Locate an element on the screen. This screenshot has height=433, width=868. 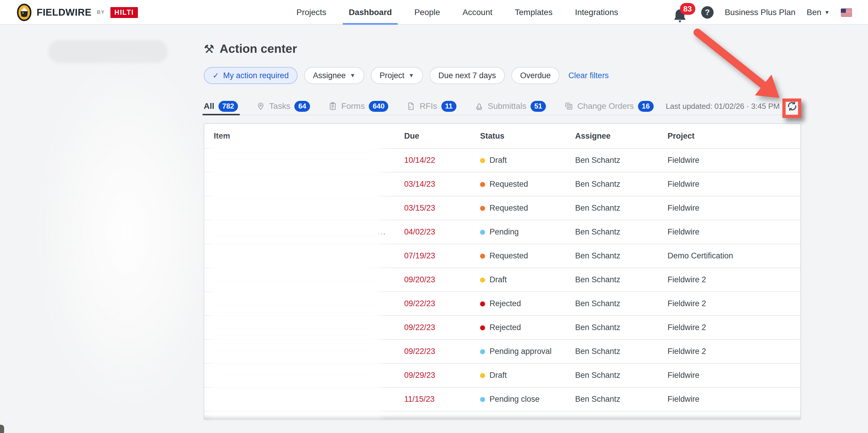
table-row: 07/19/23 Requested Ben Schantz Demo Cert… is located at coordinates (502, 256).